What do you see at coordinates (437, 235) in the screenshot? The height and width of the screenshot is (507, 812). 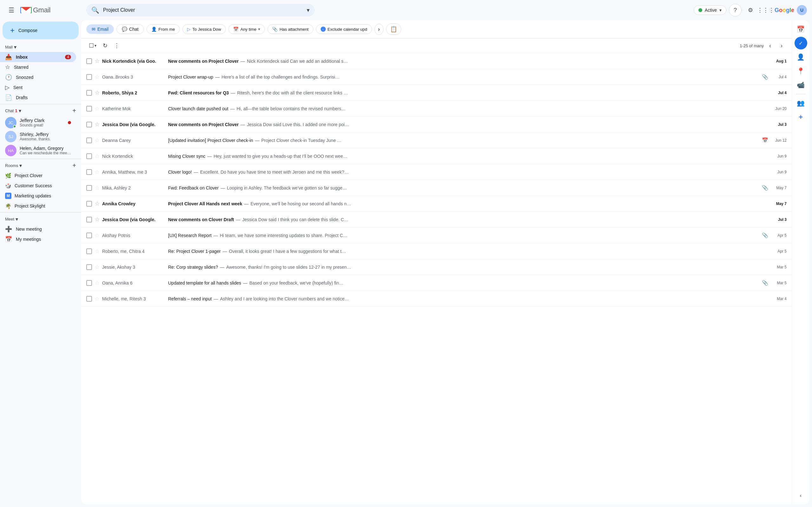 I see `email-row: ☆ Akshay Potnis [UX] Research Report — H…` at bounding box center [437, 235].